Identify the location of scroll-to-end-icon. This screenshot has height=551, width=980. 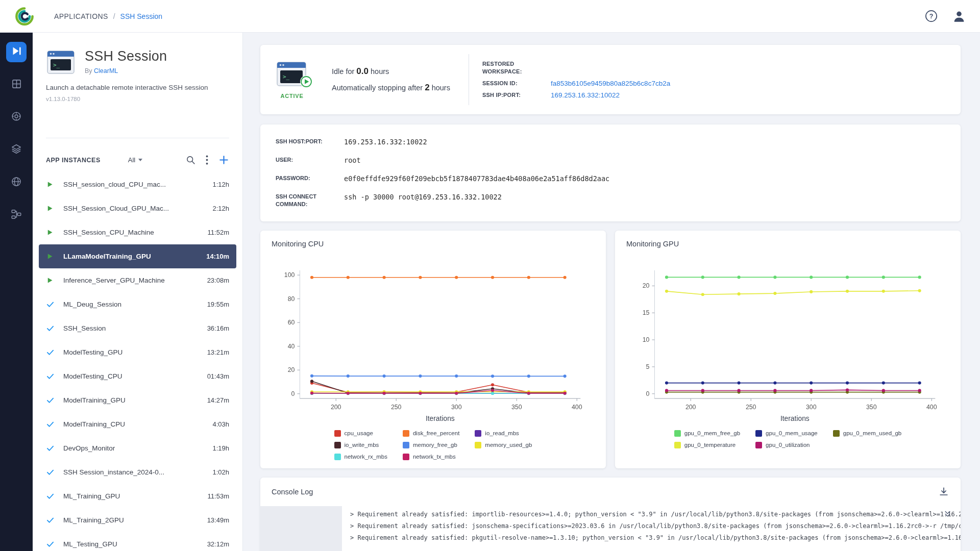
(947, 515).